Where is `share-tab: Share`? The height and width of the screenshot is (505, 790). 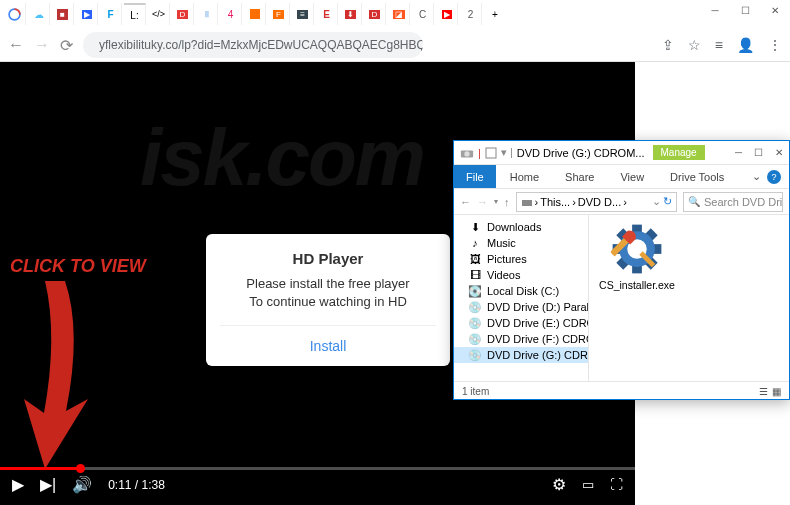 share-tab: Share is located at coordinates (580, 177).